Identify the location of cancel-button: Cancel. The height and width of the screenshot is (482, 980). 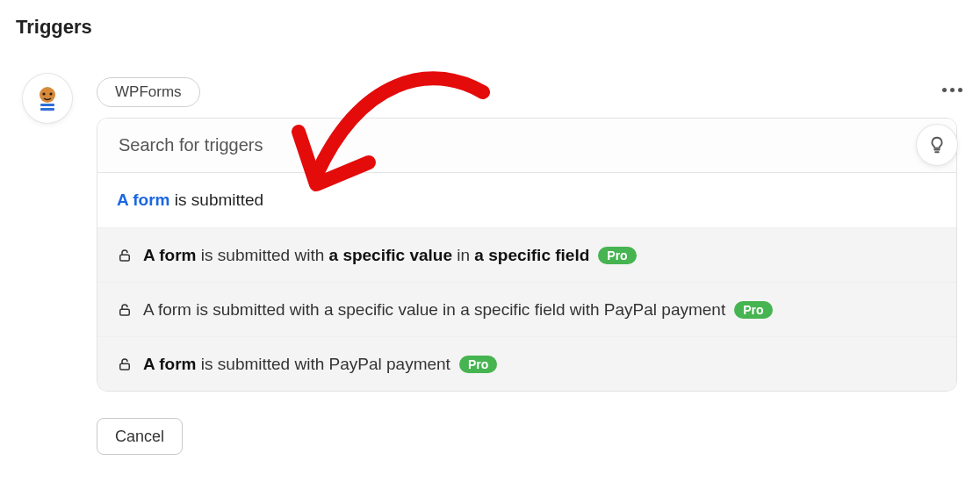
(140, 436).